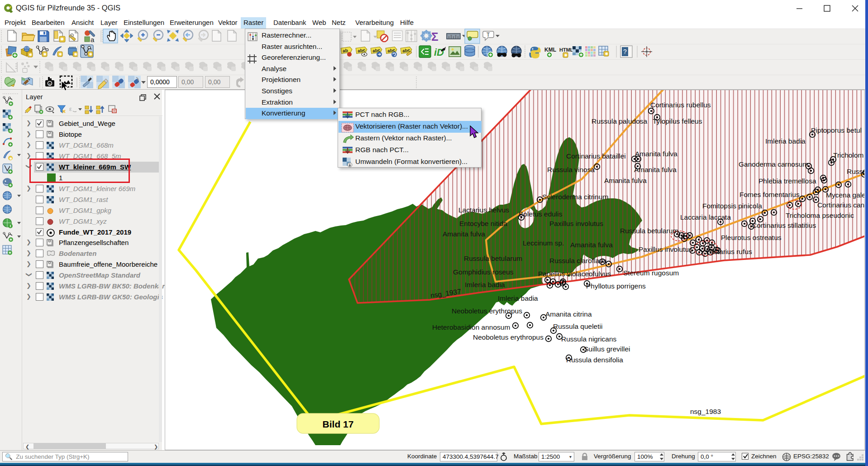 This screenshot has width=868, height=466. I want to click on svg-text: Russula claroflava, so click(578, 261).